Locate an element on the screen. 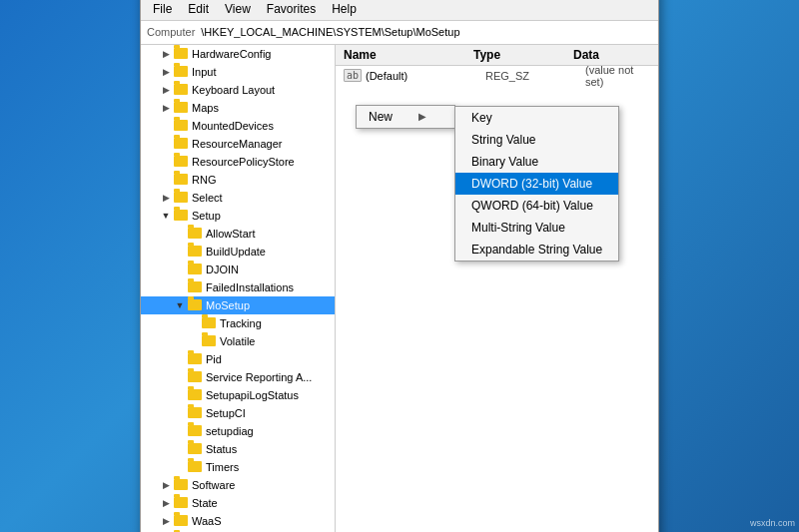  submenu-key: Key is located at coordinates (537, 118).